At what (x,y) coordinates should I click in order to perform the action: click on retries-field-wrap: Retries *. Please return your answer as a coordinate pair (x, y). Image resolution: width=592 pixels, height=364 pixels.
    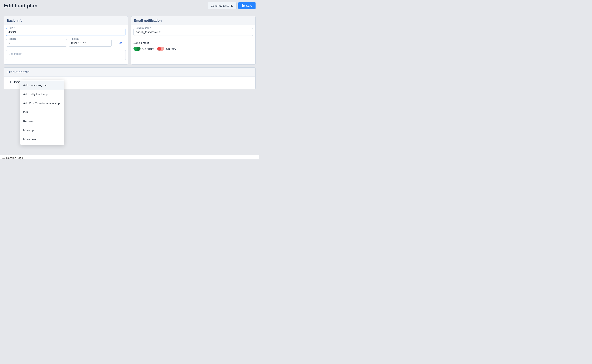
    Looking at the image, I should click on (37, 43).